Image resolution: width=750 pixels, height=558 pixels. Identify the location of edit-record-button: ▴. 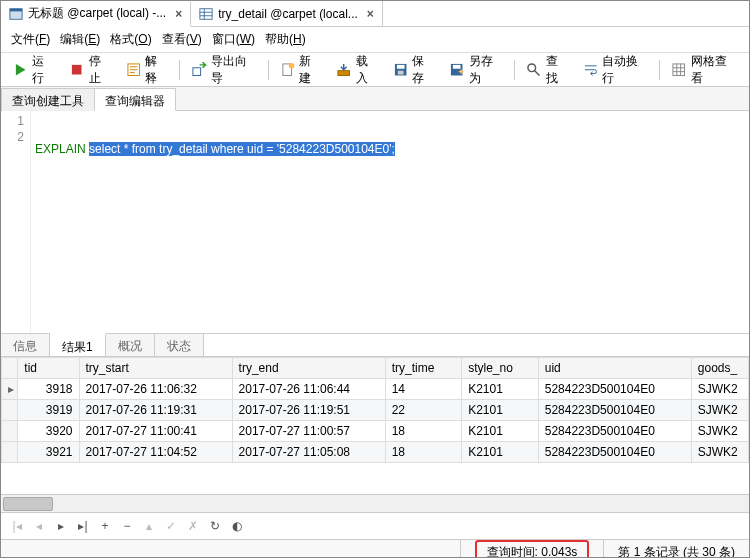
(149, 526).